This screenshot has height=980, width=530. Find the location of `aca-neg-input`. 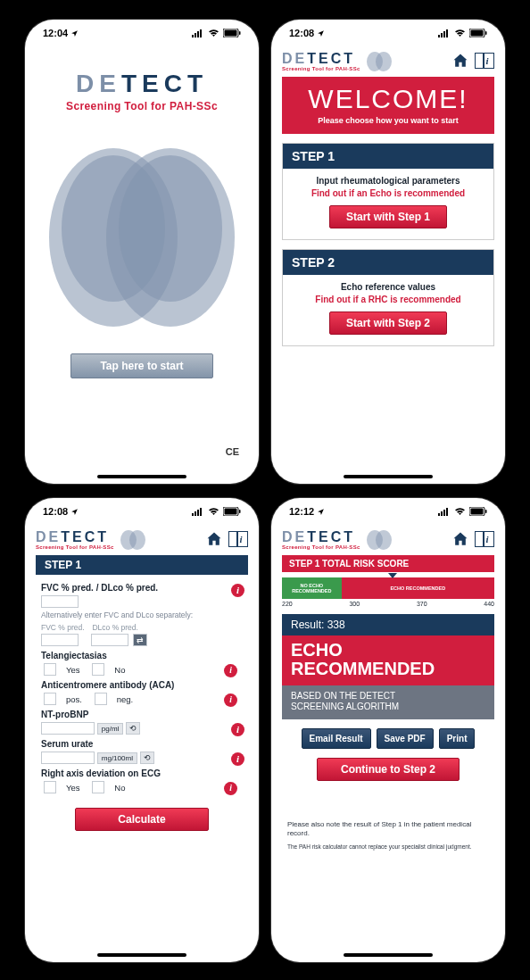

aca-neg-input is located at coordinates (101, 699).